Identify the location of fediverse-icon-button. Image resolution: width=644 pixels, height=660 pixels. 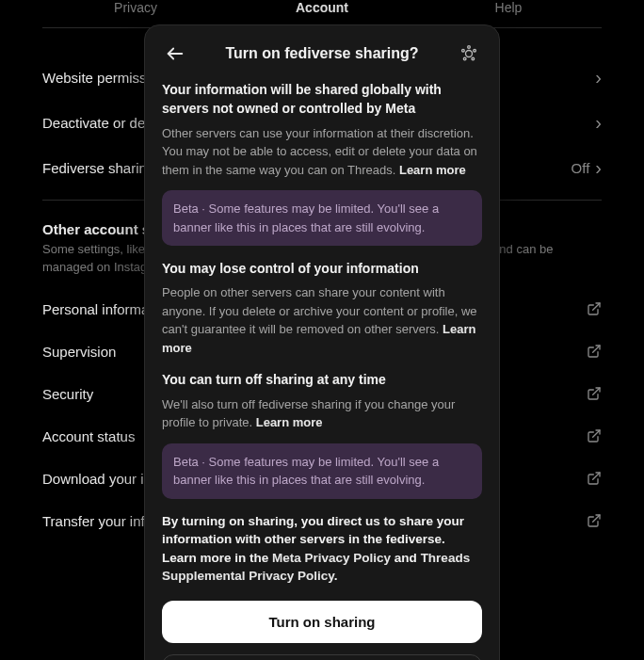
(469, 54).